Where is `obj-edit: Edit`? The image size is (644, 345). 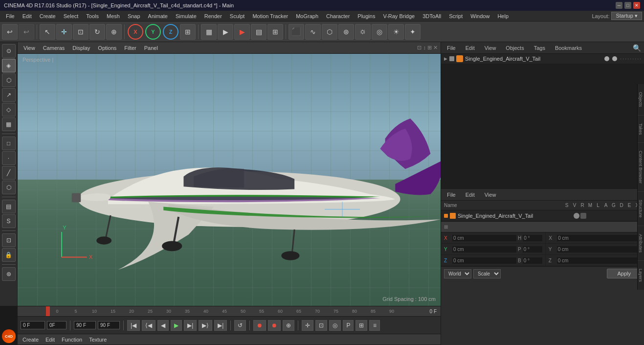 obj-edit: Edit is located at coordinates (470, 48).